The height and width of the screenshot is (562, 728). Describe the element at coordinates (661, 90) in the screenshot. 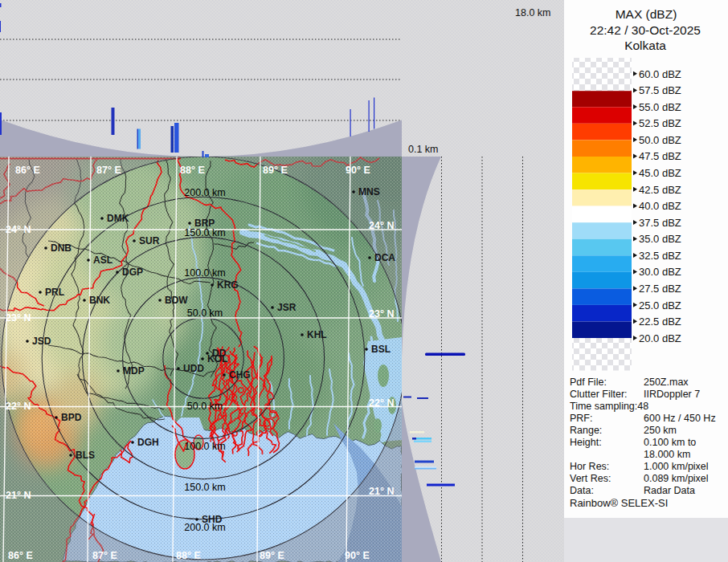

I see `svg-text: 57.5 dBZ` at that location.